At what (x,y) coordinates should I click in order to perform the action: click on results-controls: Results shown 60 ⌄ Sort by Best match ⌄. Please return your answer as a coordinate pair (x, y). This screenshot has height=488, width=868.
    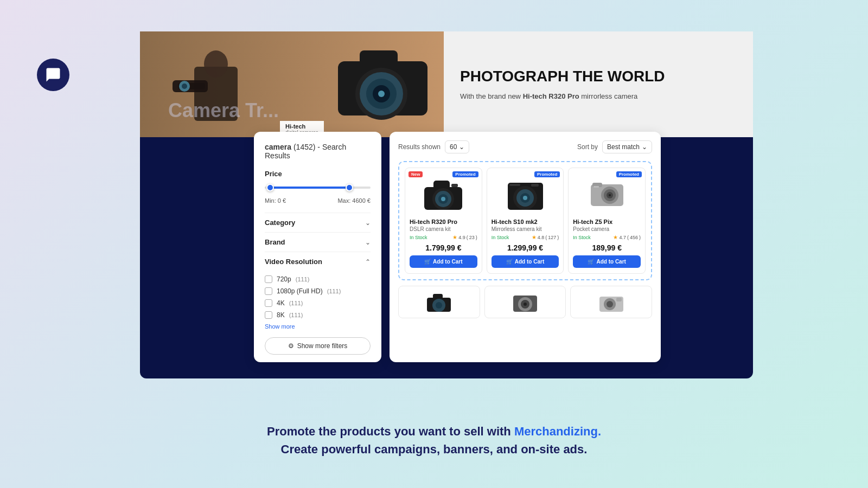
    Looking at the image, I should click on (525, 147).